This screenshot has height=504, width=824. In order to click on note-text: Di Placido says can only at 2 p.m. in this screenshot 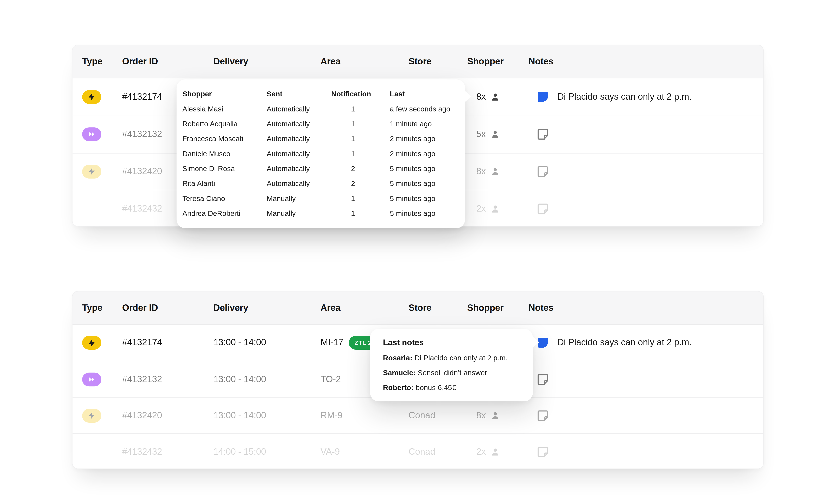, I will do `click(625, 343)`.